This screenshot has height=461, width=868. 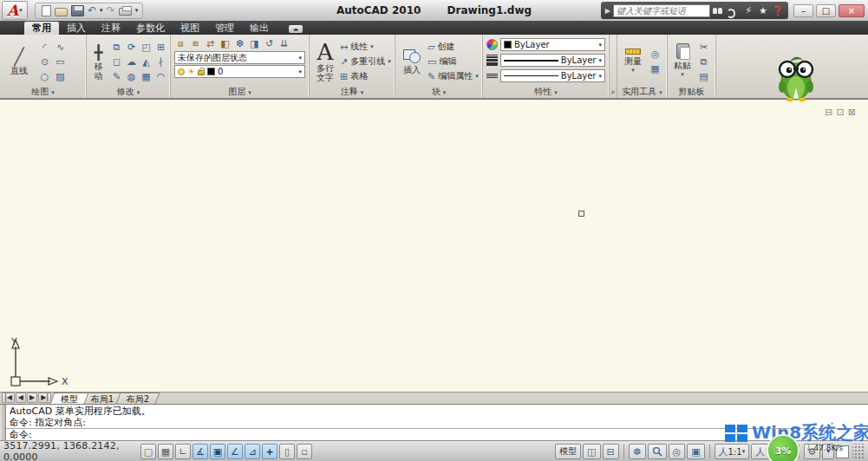 What do you see at coordinates (15, 10) in the screenshot?
I see `application-menu-button: A ▾` at bounding box center [15, 10].